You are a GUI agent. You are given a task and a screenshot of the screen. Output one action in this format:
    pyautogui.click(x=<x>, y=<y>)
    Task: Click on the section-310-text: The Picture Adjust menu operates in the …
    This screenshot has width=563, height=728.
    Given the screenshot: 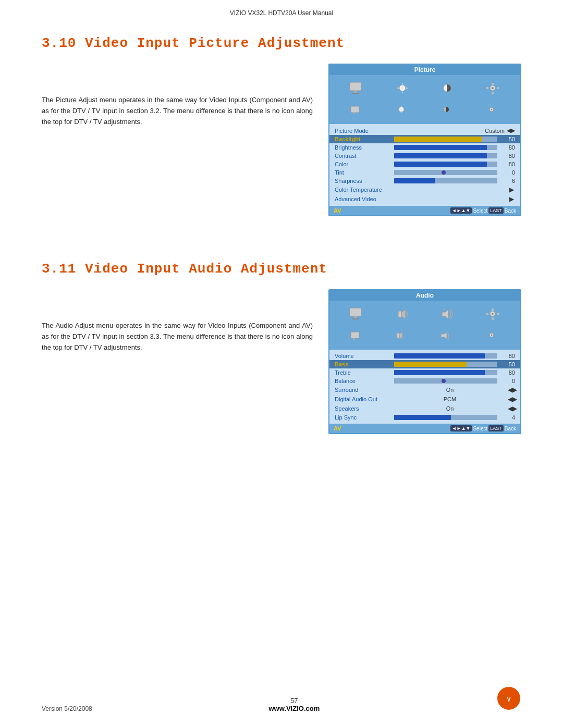 What is the action you would take?
    pyautogui.click(x=177, y=95)
    